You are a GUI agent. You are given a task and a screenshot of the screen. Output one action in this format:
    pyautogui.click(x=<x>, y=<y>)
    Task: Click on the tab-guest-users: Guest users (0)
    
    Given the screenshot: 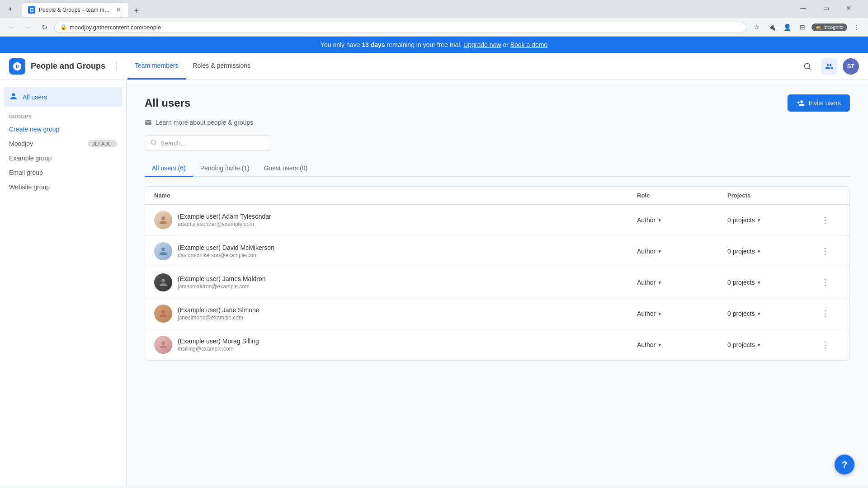 What is the action you would take?
    pyautogui.click(x=286, y=169)
    